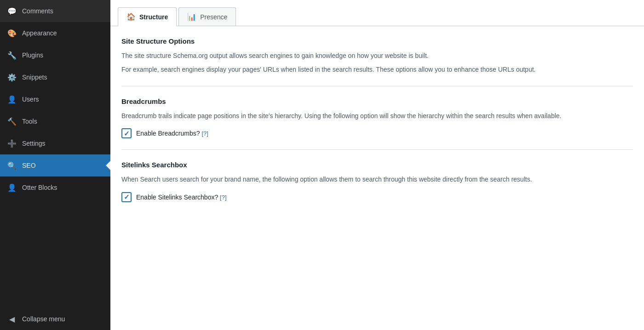 The image size is (644, 330). Describe the element at coordinates (131, 17) in the screenshot. I see `structure-tab-icon: 🏠` at that location.